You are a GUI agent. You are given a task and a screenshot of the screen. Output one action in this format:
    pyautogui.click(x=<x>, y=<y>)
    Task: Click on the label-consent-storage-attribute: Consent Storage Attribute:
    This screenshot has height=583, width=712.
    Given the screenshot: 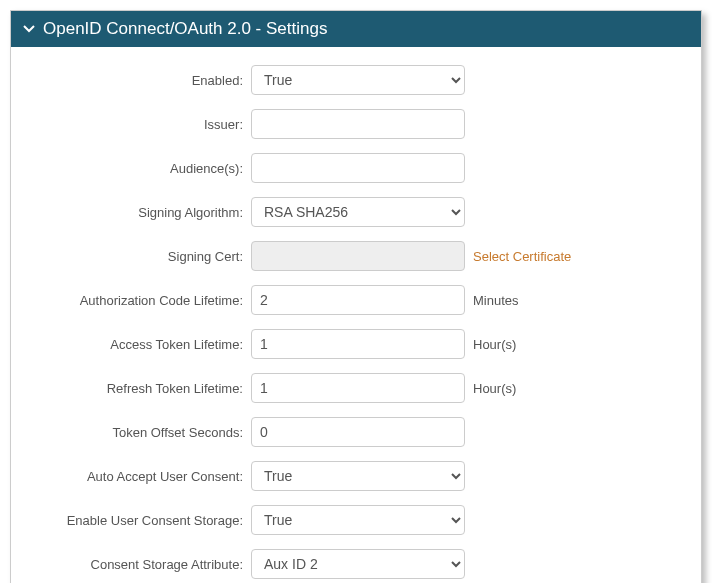 What is the action you would take?
    pyautogui.click(x=141, y=564)
    